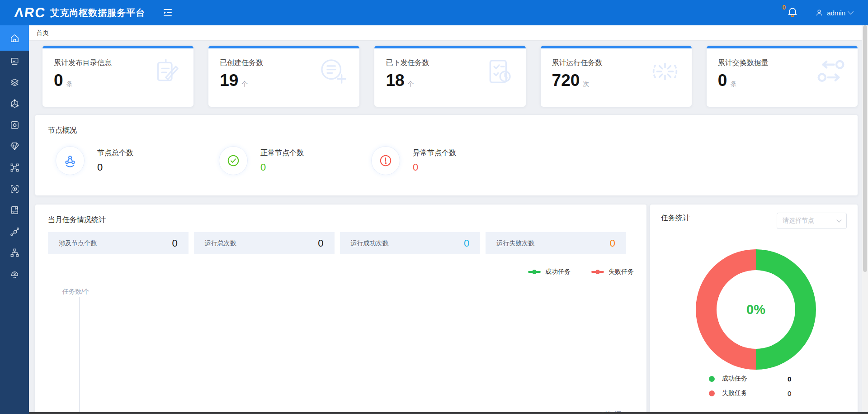  I want to click on user-menu: admin, so click(834, 13).